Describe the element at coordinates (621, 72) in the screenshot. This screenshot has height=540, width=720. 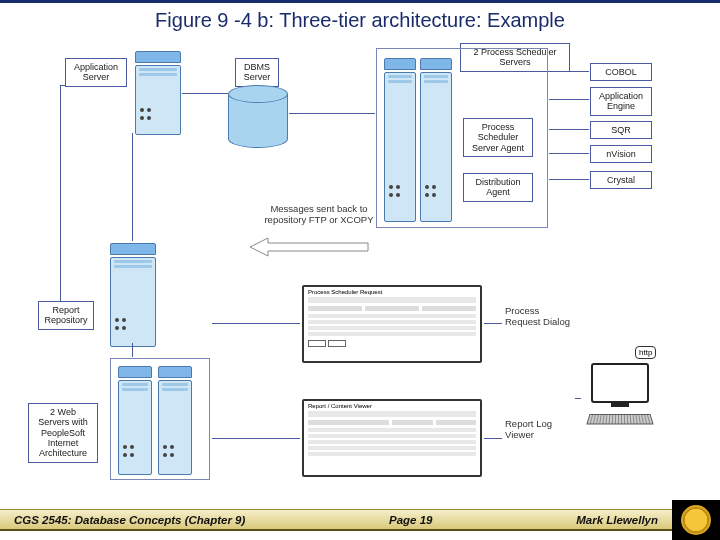
I see `label-cobol: COBOL` at that location.